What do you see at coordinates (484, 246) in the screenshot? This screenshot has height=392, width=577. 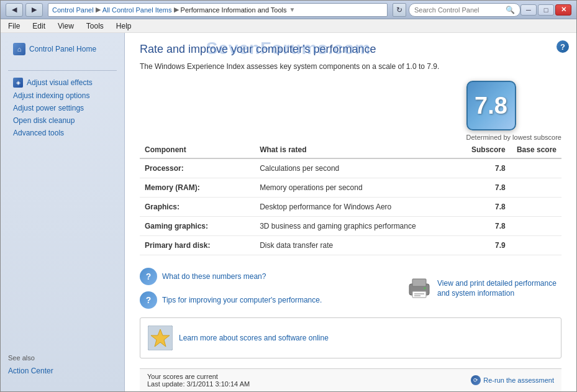 I see `comp-subscore-4: 7.9` at bounding box center [484, 246].